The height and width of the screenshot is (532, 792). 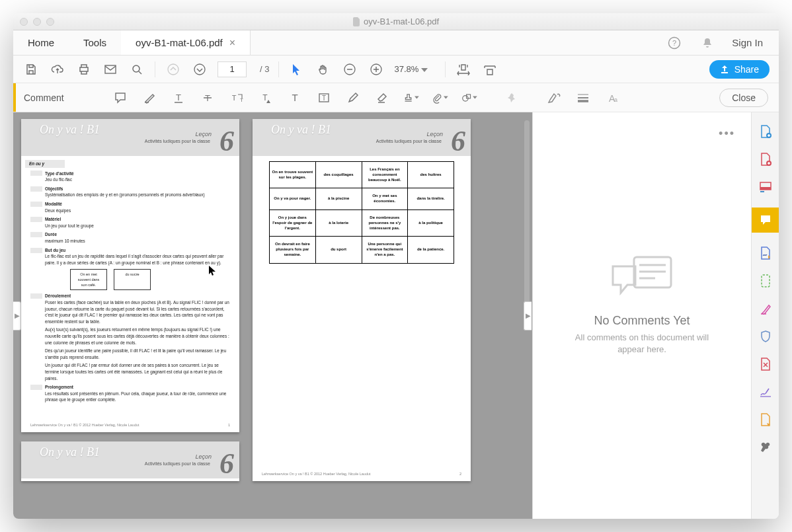 What do you see at coordinates (469, 98) in the screenshot?
I see `shapes-icon` at bounding box center [469, 98].